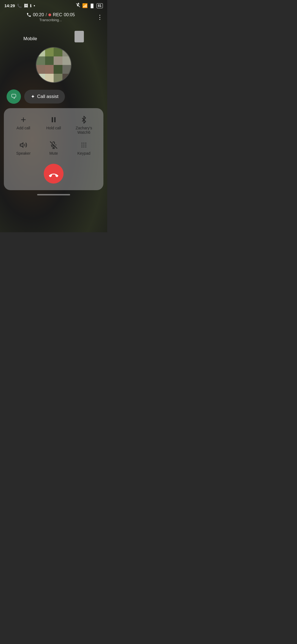 The image size is (297, 644). I want to click on call-assist-button: ✦ Call assist, so click(45, 97).